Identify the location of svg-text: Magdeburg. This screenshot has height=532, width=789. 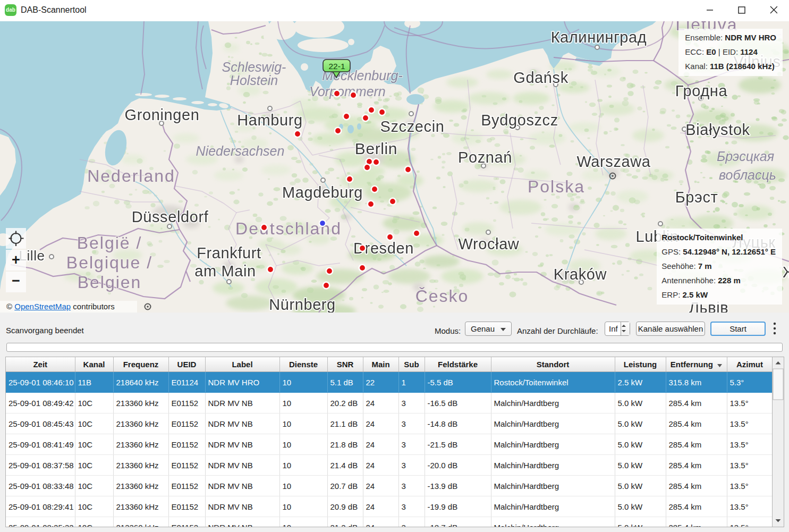
(323, 192).